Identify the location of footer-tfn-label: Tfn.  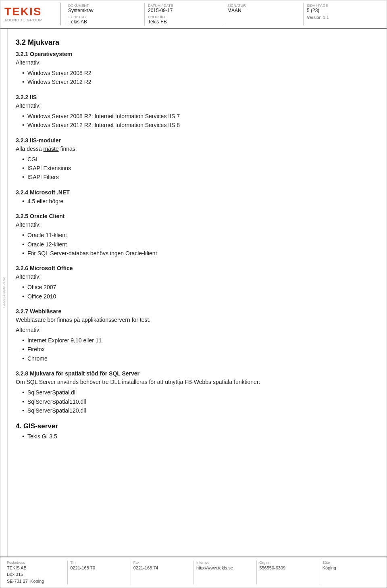
(99, 563).